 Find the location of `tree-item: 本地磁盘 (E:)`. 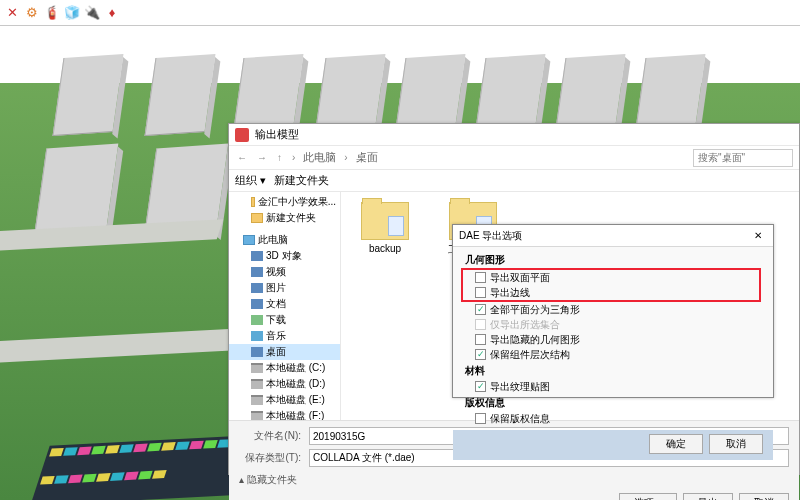

tree-item: 本地磁盘 (E:) is located at coordinates (284, 400).